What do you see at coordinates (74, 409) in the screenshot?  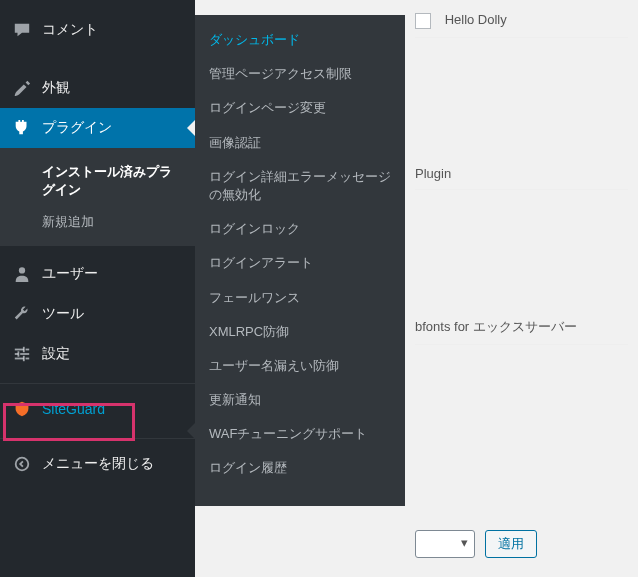 I see `menu-label: SiteGuard` at bounding box center [74, 409].